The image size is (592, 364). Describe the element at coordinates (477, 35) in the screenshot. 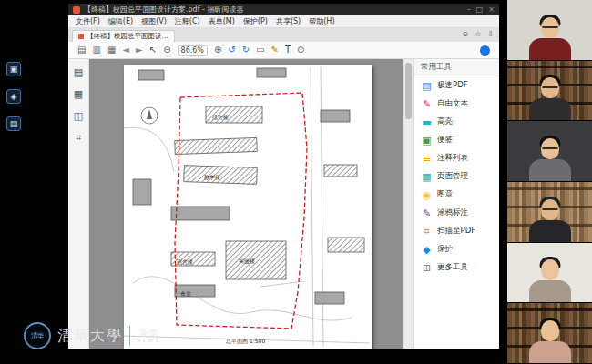

I see `tab-bar-icon: ☆` at that location.